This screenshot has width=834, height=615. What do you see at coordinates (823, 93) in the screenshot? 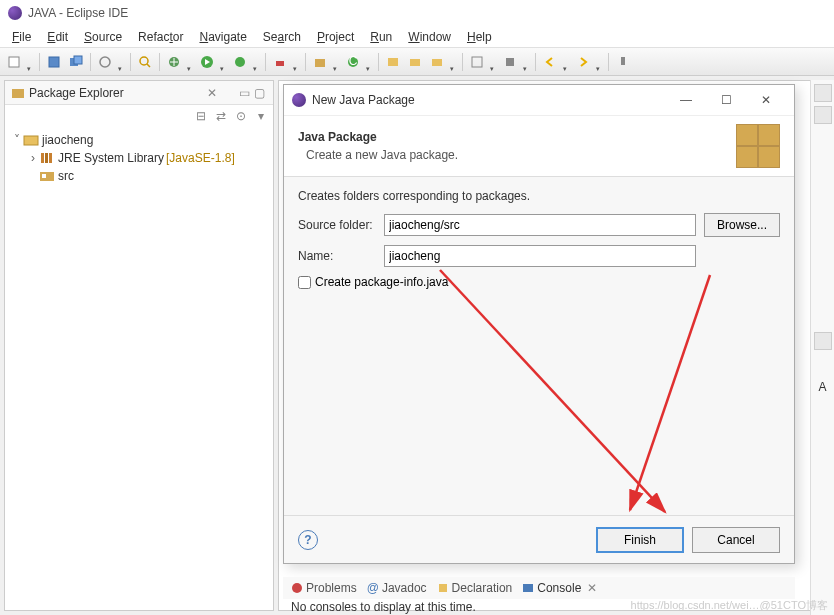
I see `outline-icon` at bounding box center [823, 93].